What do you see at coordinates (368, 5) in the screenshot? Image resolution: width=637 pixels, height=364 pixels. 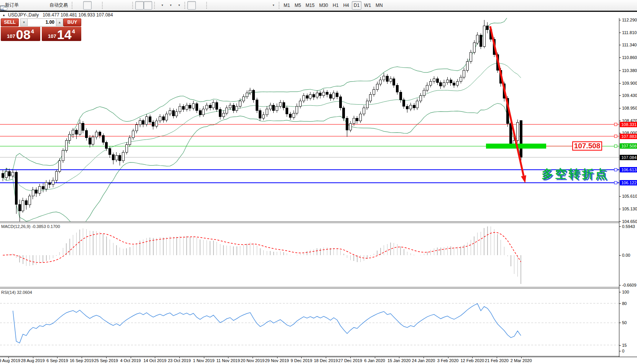 I see `timeframe-w1: W1` at bounding box center [368, 5].